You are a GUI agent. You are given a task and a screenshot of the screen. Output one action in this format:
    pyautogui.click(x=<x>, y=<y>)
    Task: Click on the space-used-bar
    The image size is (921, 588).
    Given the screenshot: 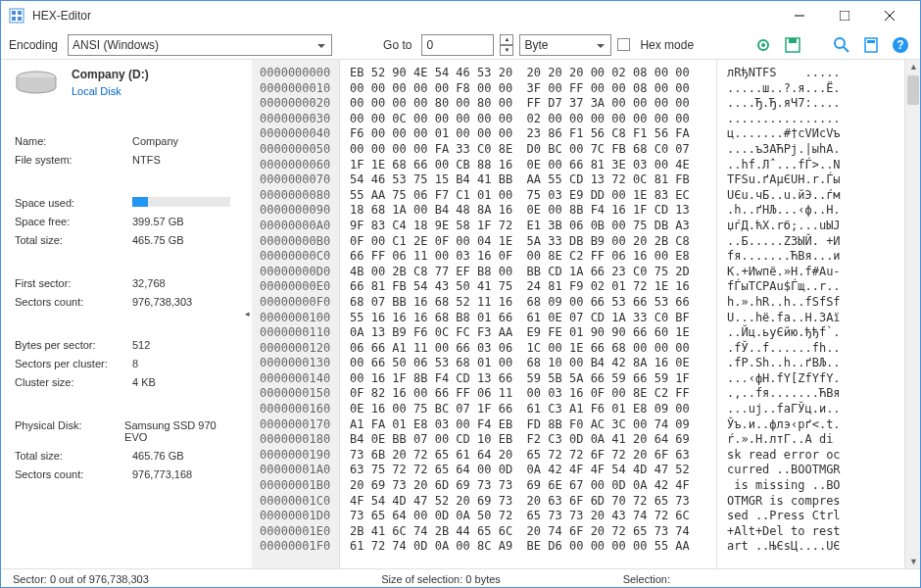 What is the action you would take?
    pyautogui.click(x=181, y=202)
    